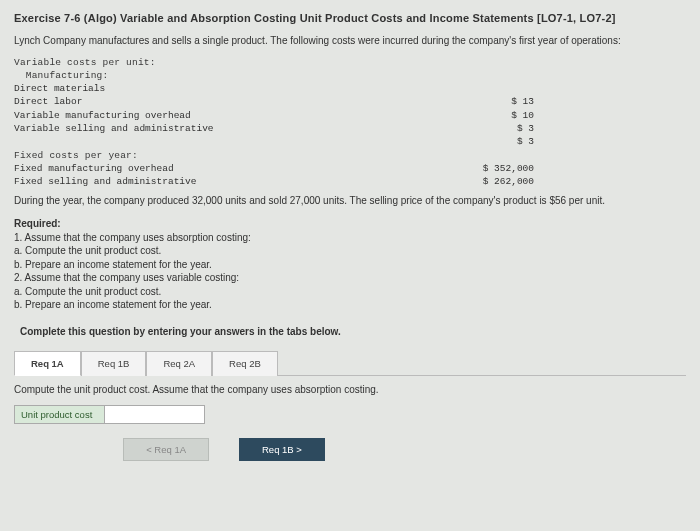 Image resolution: width=700 pixels, height=531 pixels. Describe the element at coordinates (350, 41) in the screenshot. I see `intro-text: Lynch Company manufactures and sells a s…` at that location.